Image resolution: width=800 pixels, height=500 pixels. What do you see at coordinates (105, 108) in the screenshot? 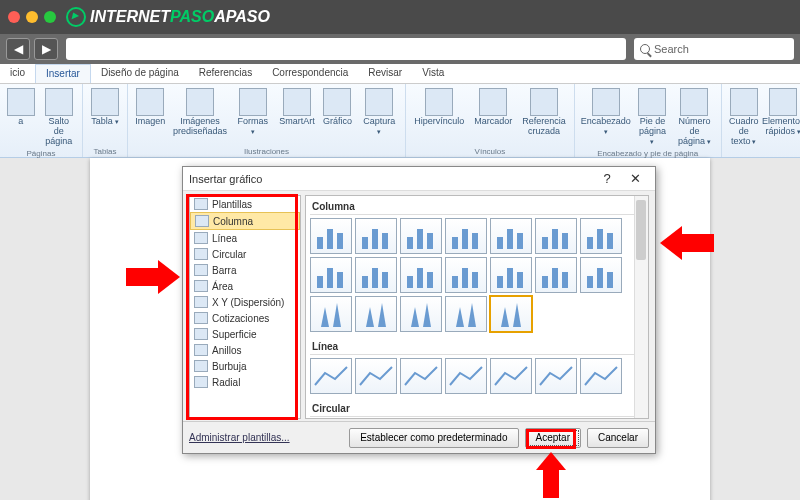
I see `ribbon-tabla: Tabla` at bounding box center [105, 108].